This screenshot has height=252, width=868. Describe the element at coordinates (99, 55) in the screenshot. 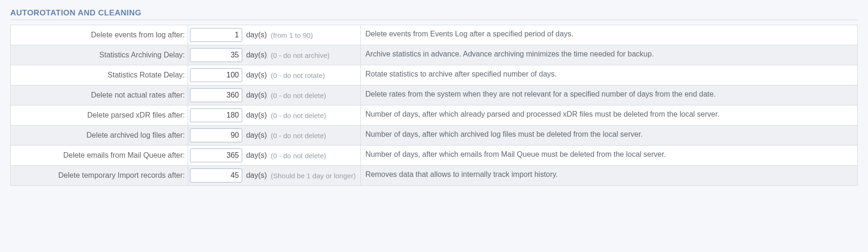

I see `row-label: Statistics Archiving Delay:` at that location.